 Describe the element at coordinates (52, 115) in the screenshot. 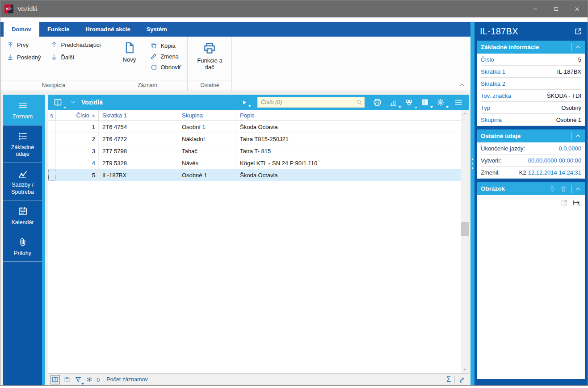

I see `column-header-s: s` at that location.